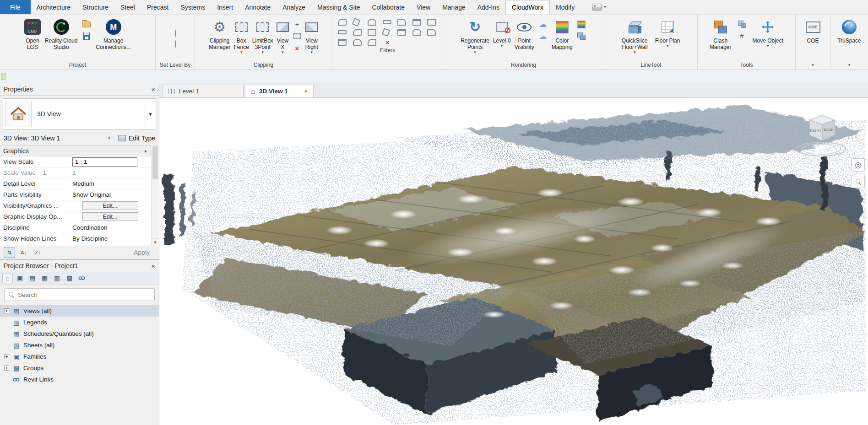 Image resolution: width=868 pixels, height=425 pixels. What do you see at coordinates (746, 65) in the screenshot?
I see `group-label-tools: Tools` at bounding box center [746, 65].